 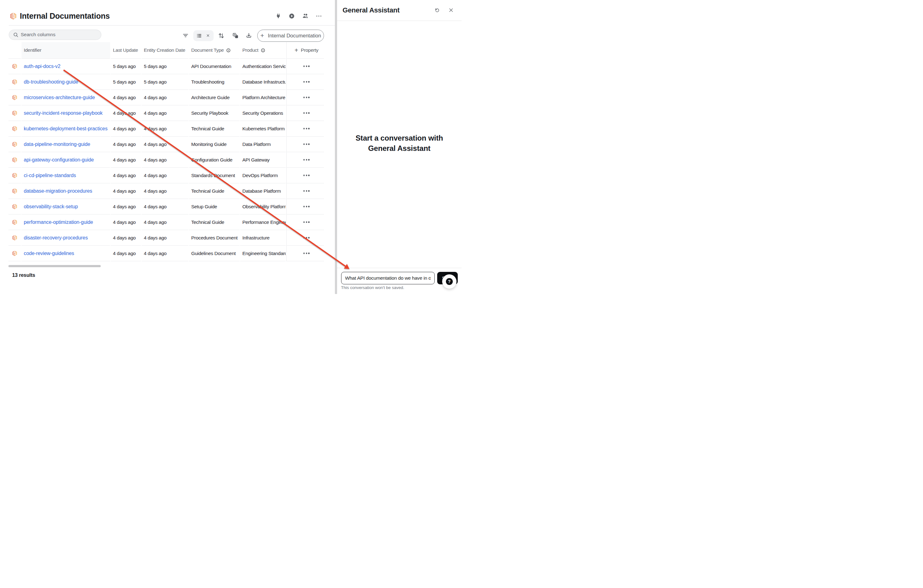 What do you see at coordinates (126, 67) in the screenshot?
I see `cell-last-update: 5 days ago` at bounding box center [126, 67].